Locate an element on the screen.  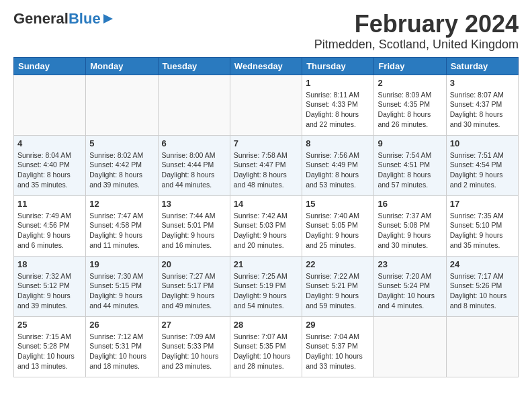
calendar-cell: 25Sunrise: 7:15 AM Sunset: 5:28 PM Dayli… is located at coordinates (50, 347).